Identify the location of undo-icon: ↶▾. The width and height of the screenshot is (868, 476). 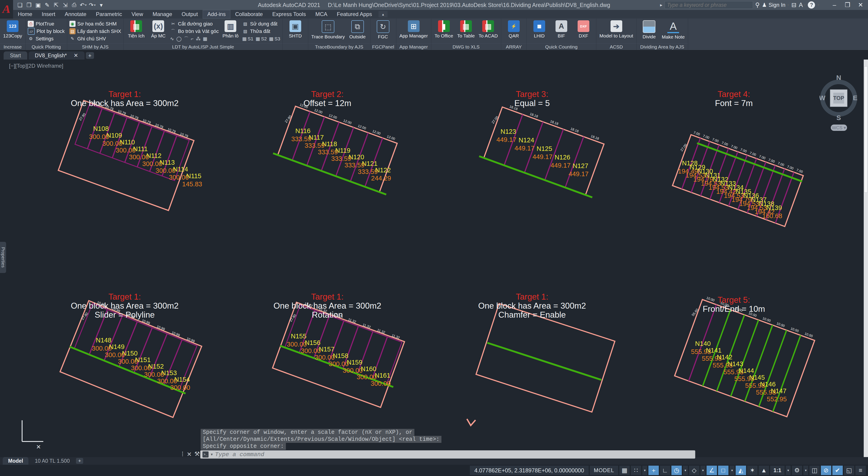
(83, 5).